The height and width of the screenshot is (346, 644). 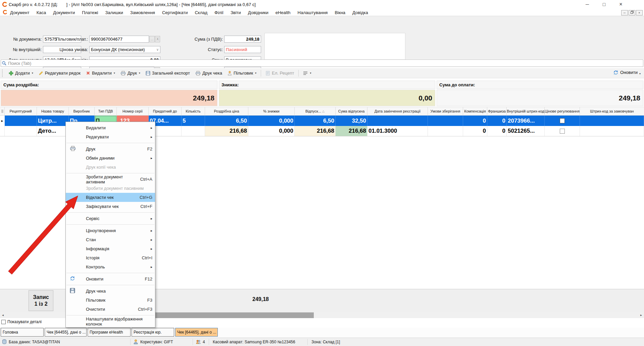 What do you see at coordinates (165, 111) in the screenshot?
I see `col-header-prydatnyi: Придатний до` at bounding box center [165, 111].